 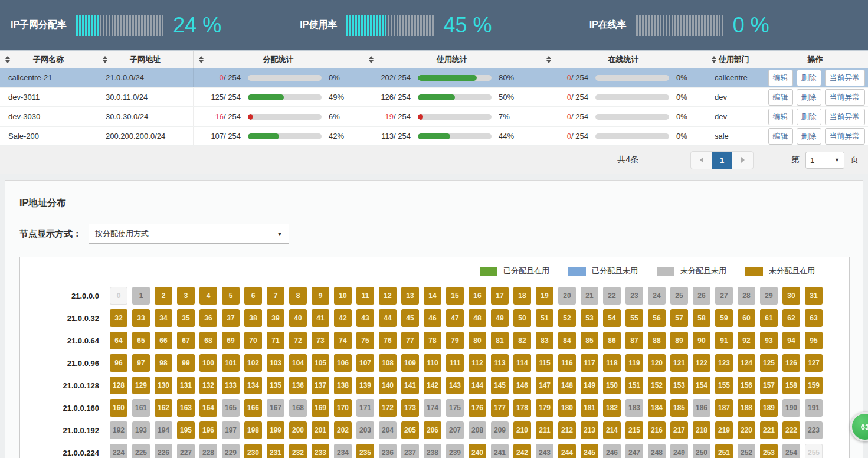 I want to click on ip-cell: 107, so click(x=365, y=363).